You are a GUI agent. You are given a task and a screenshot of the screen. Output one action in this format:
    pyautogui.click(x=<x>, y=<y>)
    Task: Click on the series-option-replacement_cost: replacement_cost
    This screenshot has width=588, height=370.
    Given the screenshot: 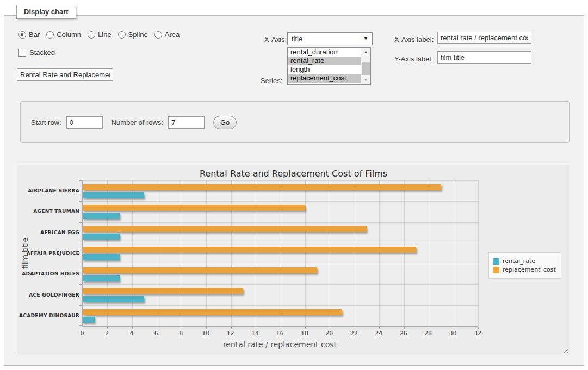 What is the action you would take?
    pyautogui.click(x=324, y=78)
    